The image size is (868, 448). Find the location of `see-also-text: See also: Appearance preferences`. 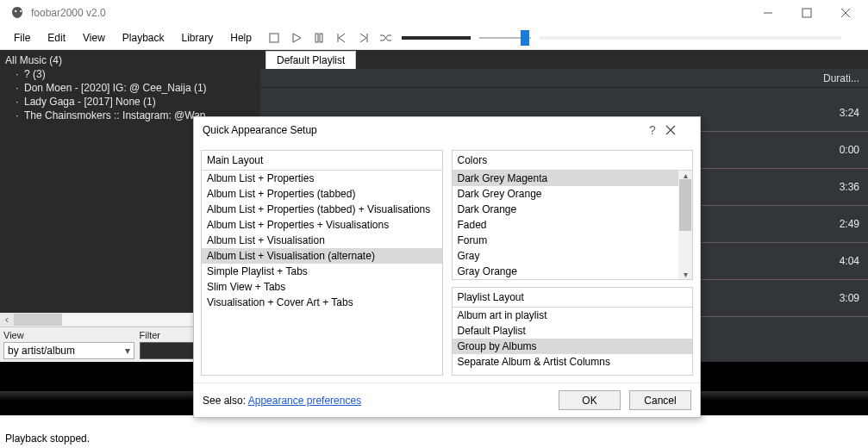

see-also-text: See also: Appearance preferences is located at coordinates (282, 401).